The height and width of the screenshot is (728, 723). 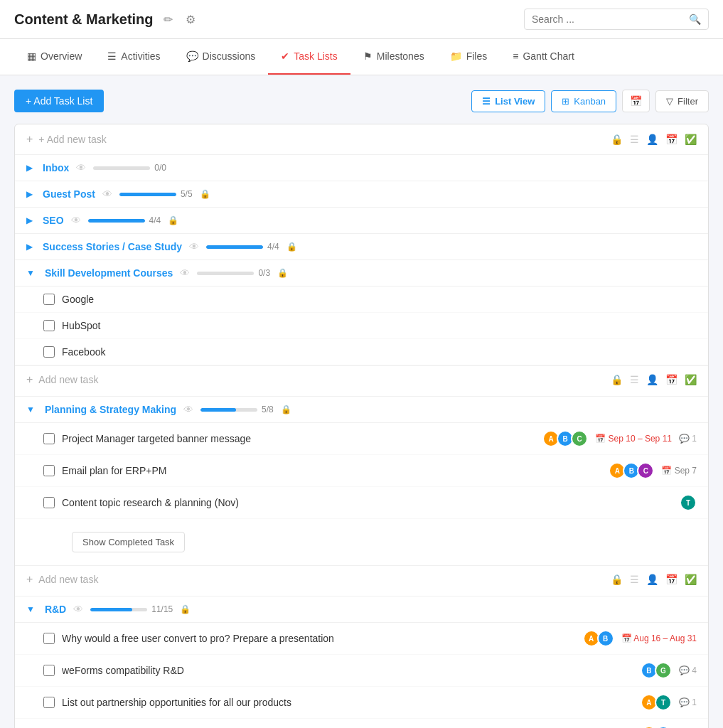 What do you see at coordinates (654, 380) in the screenshot?
I see `skilldev-row-icons: 🔒 ☰ 👤 📅 ✅` at bounding box center [654, 380].